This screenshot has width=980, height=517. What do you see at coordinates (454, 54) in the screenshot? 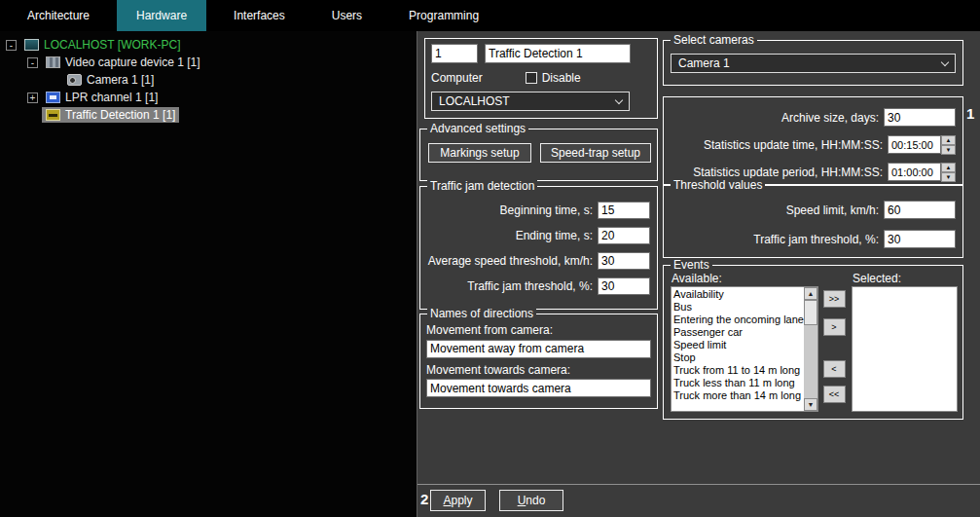
I see `object-id-input` at bounding box center [454, 54].